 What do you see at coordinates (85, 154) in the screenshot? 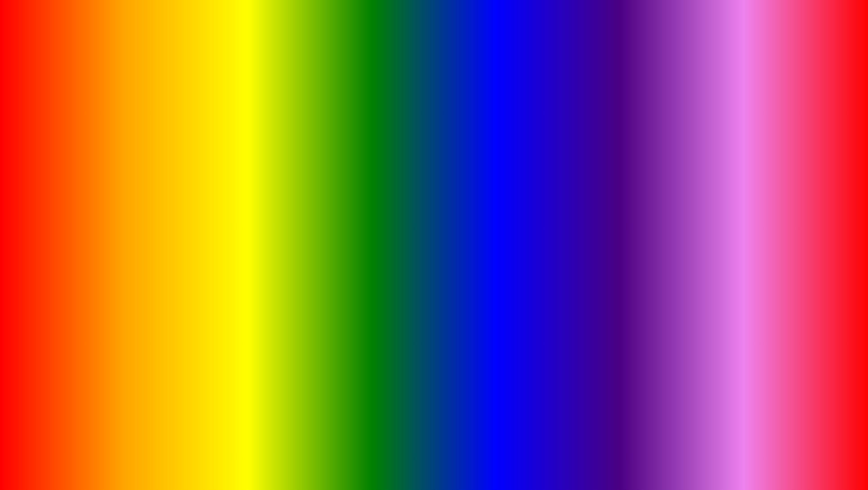
I see `left-brand-info: Hirimi HUB XxArSendxX` at bounding box center [85, 154].